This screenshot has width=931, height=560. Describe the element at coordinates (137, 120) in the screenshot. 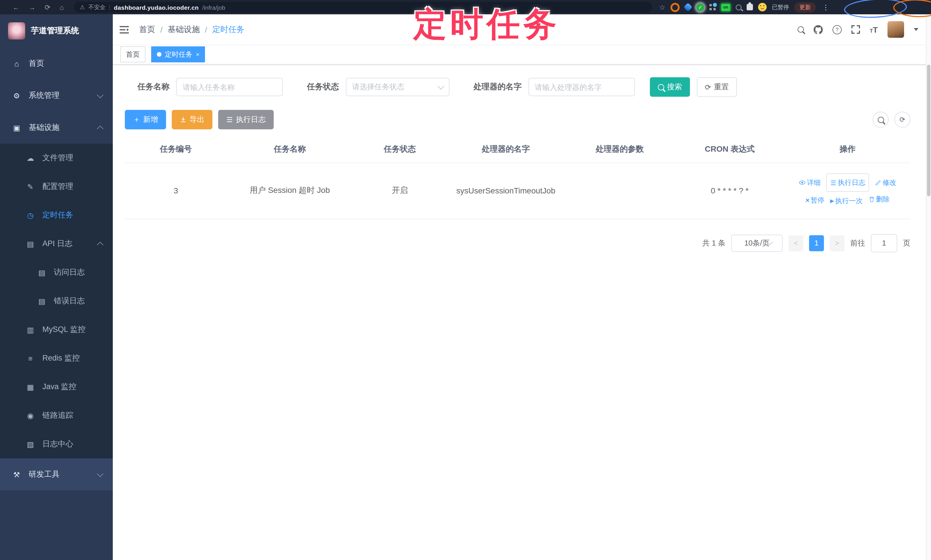

I see `plus-icon: ＋` at that location.